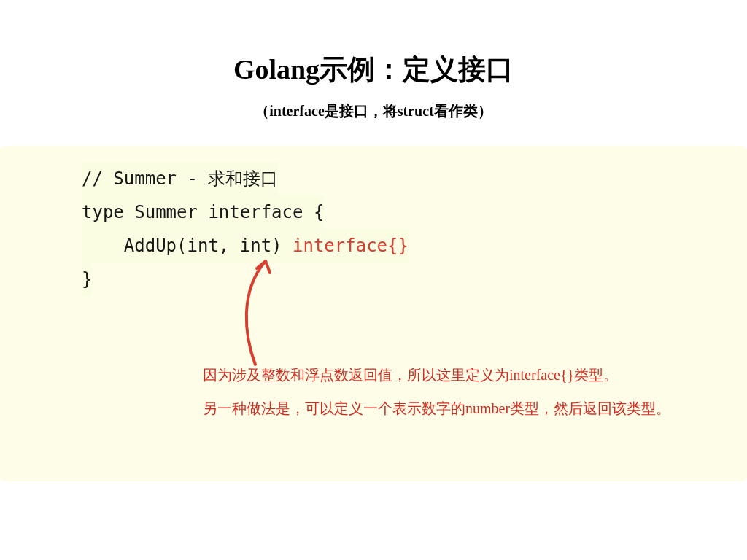  I want to click on code-line-4: }, so click(87, 279).